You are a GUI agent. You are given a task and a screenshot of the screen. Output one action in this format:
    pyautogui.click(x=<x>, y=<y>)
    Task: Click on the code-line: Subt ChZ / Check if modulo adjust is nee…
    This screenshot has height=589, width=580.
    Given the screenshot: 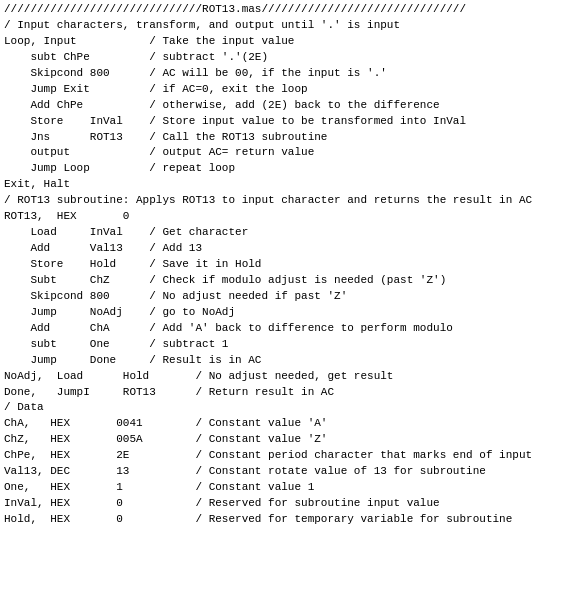 What is the action you would take?
    pyautogui.click(x=290, y=281)
    